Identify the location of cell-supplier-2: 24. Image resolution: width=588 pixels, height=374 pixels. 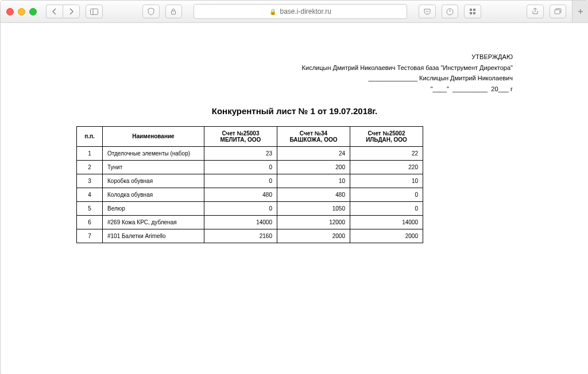
(314, 153).